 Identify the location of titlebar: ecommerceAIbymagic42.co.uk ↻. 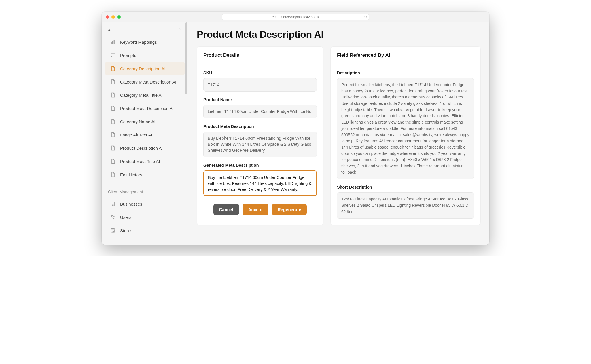
(296, 17).